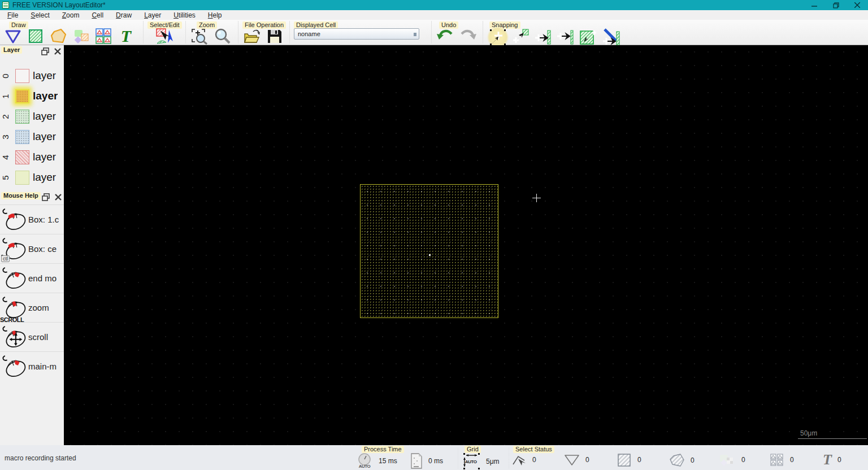 The width and height of the screenshot is (868, 470). I want to click on displayed-cell-select: noname, so click(357, 34).